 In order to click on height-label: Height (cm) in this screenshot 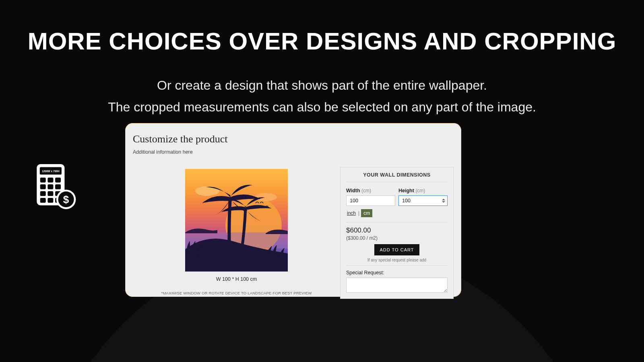, I will do `click(423, 191)`.